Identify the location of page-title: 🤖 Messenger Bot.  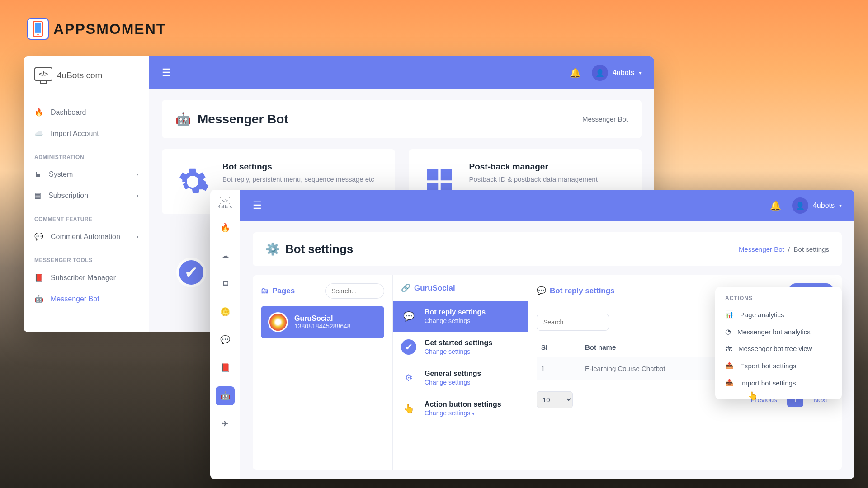
(232, 119).